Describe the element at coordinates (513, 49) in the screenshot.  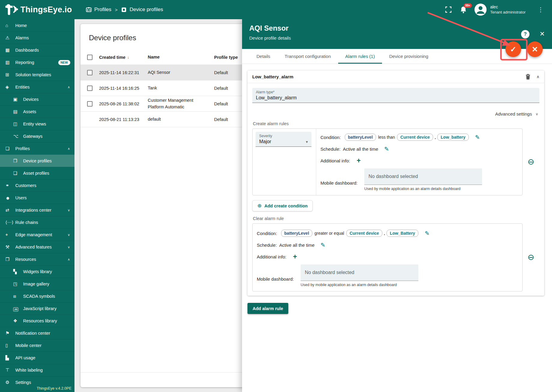
I see `apply-changes-button: ✓` at that location.